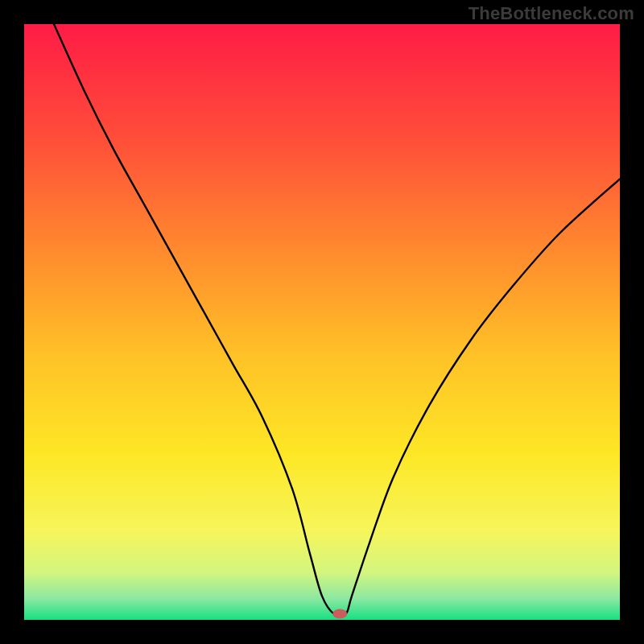 This screenshot has width=644, height=644. What do you see at coordinates (340, 614) in the screenshot?
I see `optimum-marker` at bounding box center [340, 614].